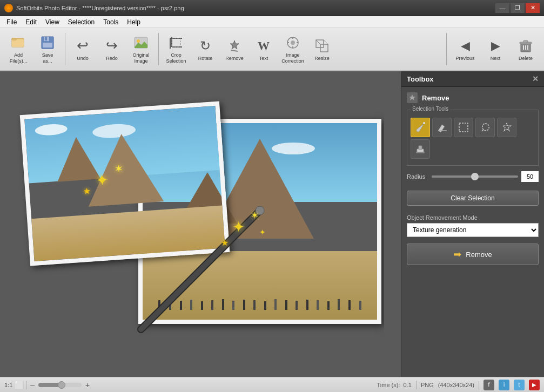 This screenshot has height=392, width=544. Describe the element at coordinates (473, 254) in the screenshot. I see `remove-button: ➡ Remove` at that location.